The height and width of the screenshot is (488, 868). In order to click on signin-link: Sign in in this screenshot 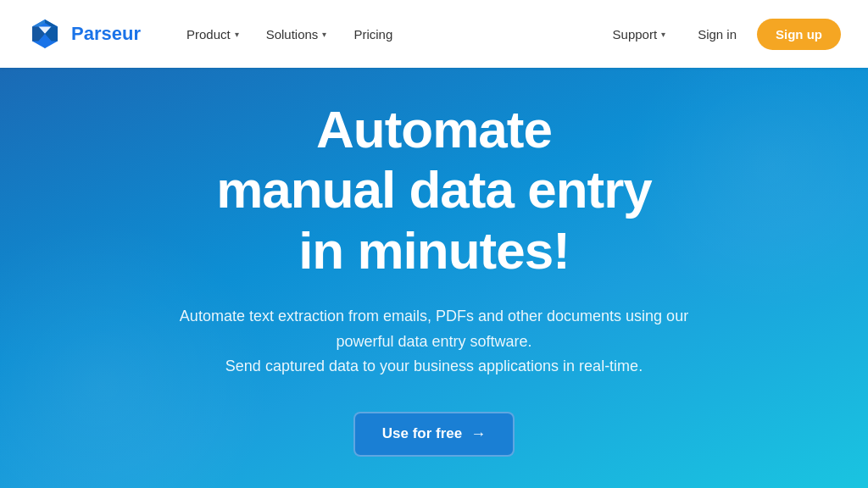, I will do `click(717, 34)`.